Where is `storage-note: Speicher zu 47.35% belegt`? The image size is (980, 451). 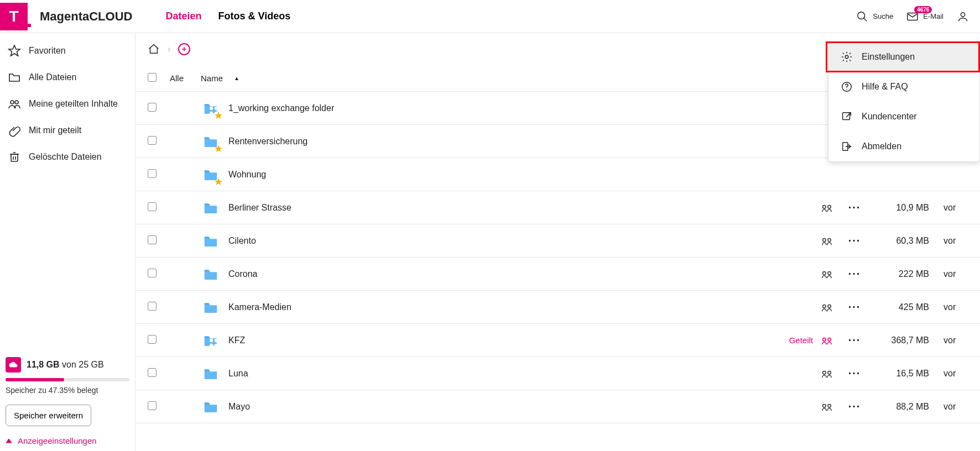 storage-note: Speicher zu 47.35% belegt is located at coordinates (67, 390).